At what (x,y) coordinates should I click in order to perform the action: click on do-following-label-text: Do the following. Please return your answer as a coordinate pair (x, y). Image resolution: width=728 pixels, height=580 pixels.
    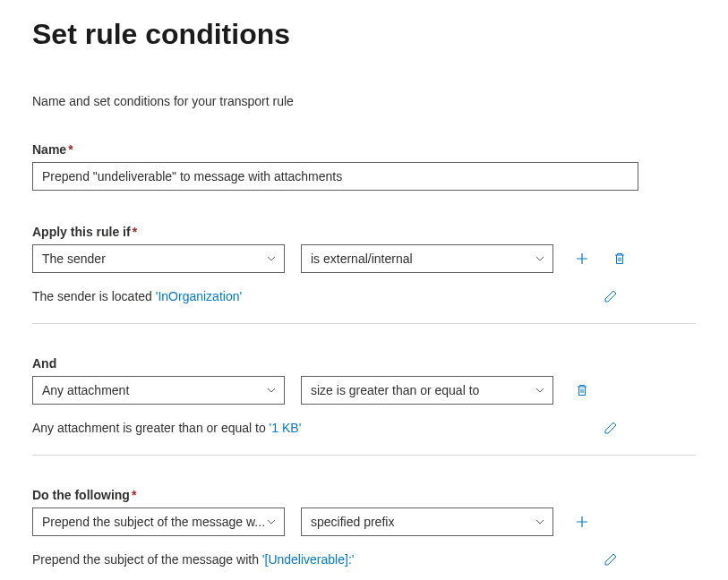
    Looking at the image, I should click on (81, 495).